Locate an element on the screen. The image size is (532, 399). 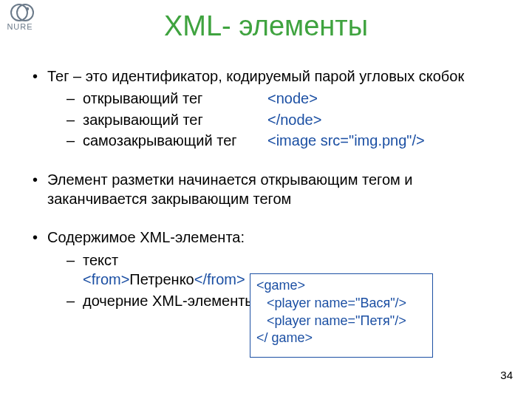
box-line-3: </ game> is located at coordinates (341, 338).